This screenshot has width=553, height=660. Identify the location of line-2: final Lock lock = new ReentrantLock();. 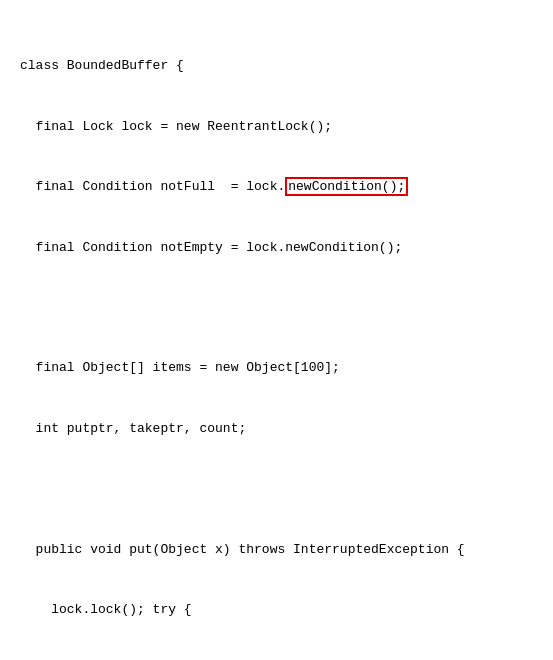
(276, 127).